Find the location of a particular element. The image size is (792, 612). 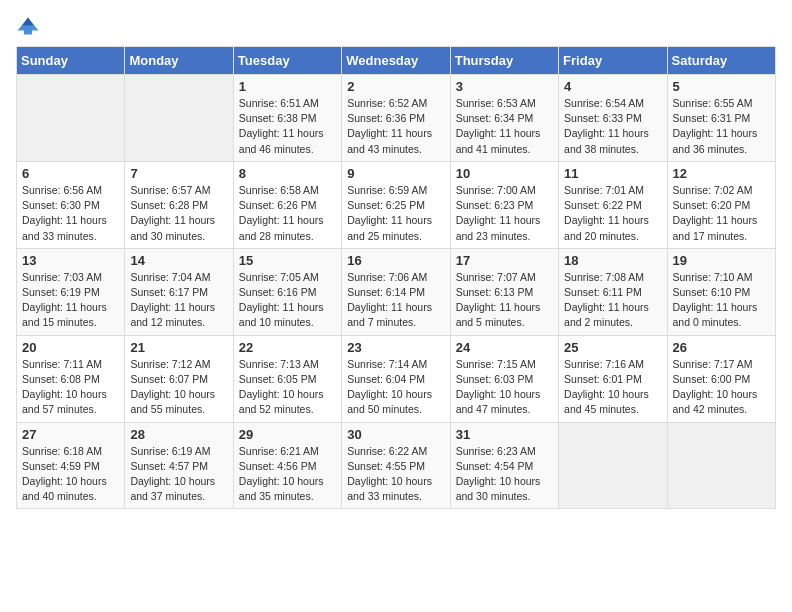

day-info: Sunrise: 7:17 AM Sunset: 6:00 PM Dayligh… is located at coordinates (722, 388).